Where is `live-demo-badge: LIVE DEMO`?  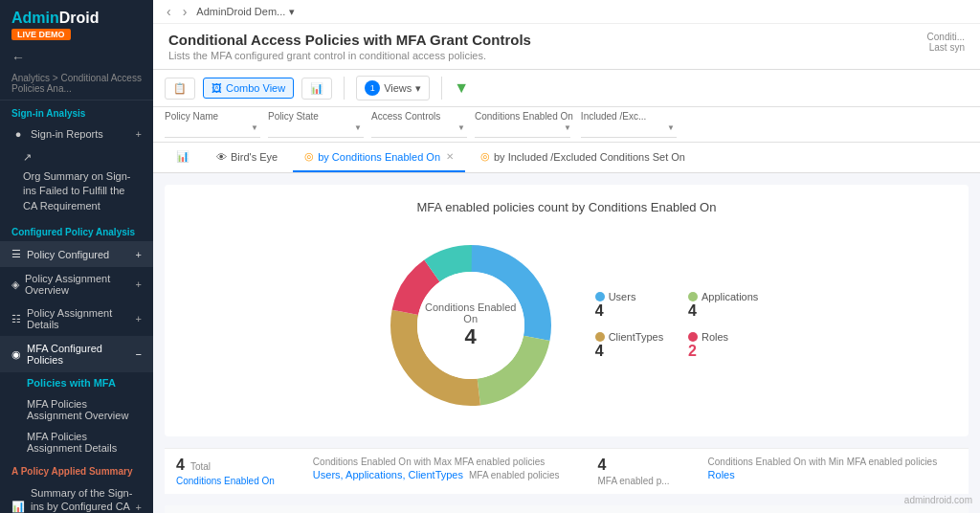
live-demo-badge: LIVE DEMO is located at coordinates (41, 34).